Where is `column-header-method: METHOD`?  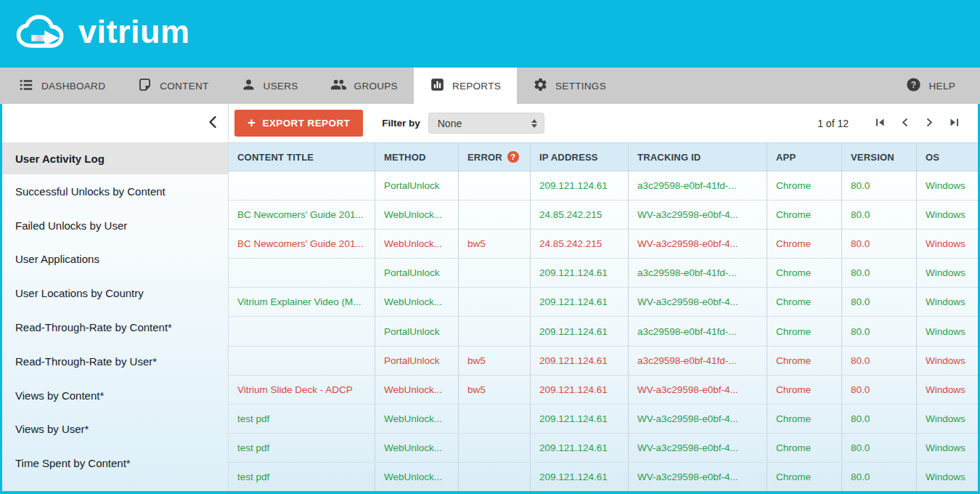
column-header-method: METHOD is located at coordinates (417, 157).